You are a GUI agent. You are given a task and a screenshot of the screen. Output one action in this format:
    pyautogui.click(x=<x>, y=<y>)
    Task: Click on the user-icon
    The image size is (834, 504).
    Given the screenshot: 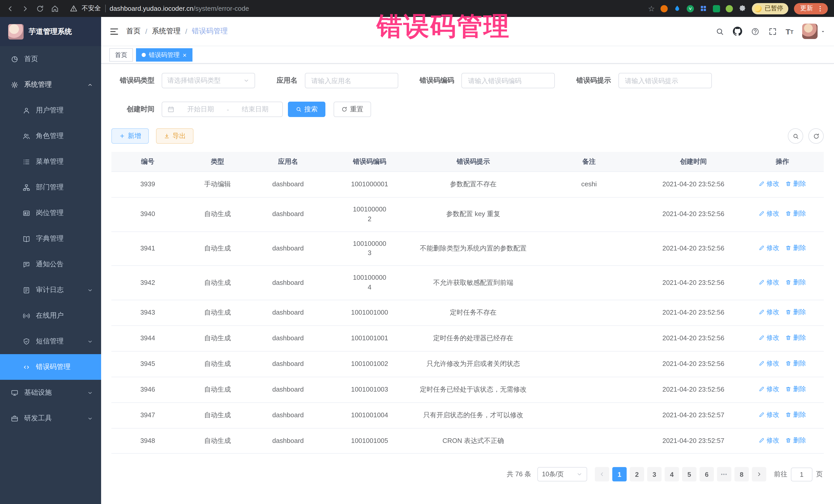 What is the action you would take?
    pyautogui.click(x=26, y=110)
    